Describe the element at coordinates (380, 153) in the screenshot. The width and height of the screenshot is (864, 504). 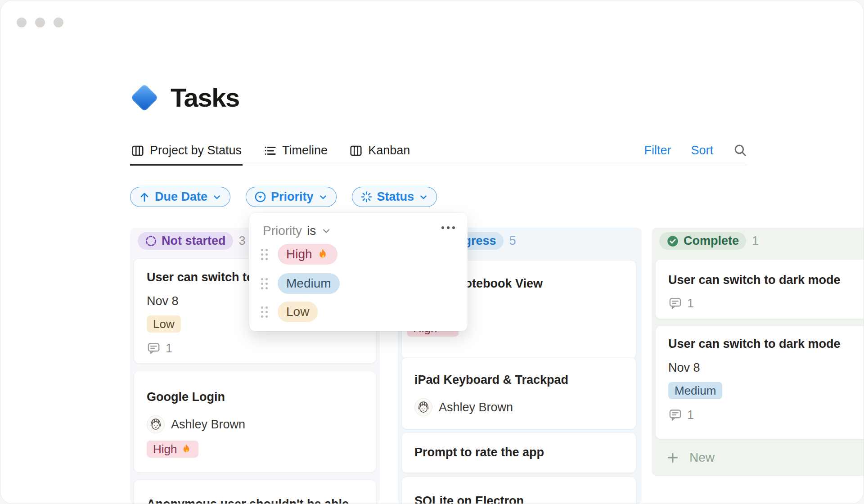
I see `tab-kanban: Kanban` at that location.